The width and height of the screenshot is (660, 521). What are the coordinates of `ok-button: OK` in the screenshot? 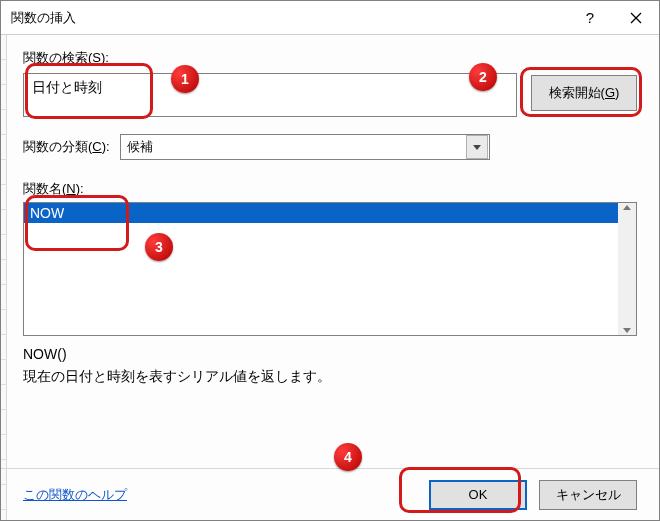 It's located at (478, 495).